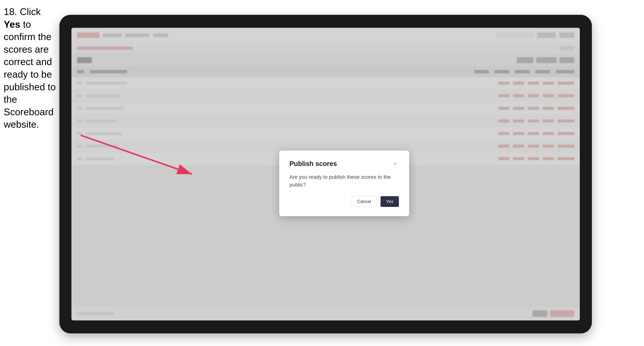 Image resolution: width=644 pixels, height=346 pixels. I want to click on modal-message: Are you ready to publish these scores to…, so click(344, 181).